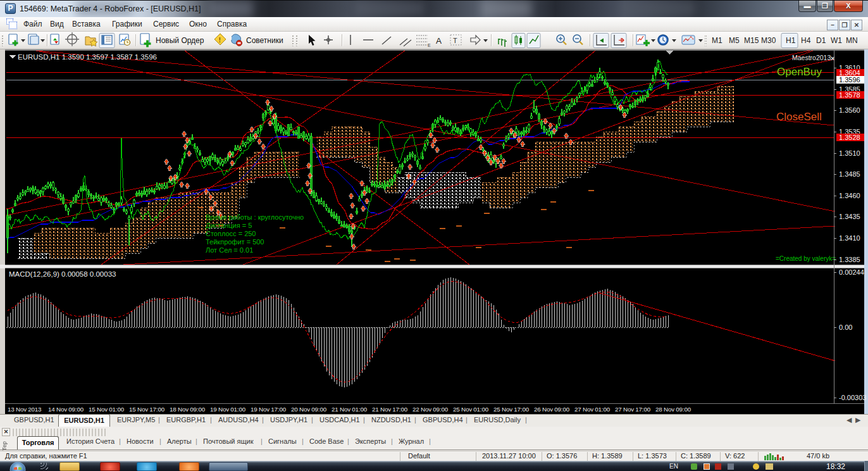 The width and height of the screenshot is (868, 471). I want to click on svg-text: E, so click(429, 46).